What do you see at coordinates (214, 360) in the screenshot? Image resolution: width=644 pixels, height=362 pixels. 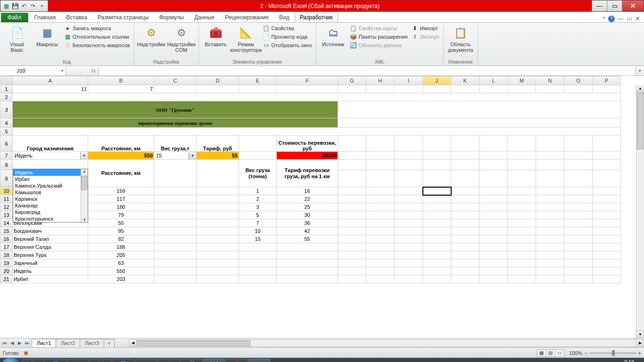 I see `taskbar-app: W` at bounding box center [214, 360].